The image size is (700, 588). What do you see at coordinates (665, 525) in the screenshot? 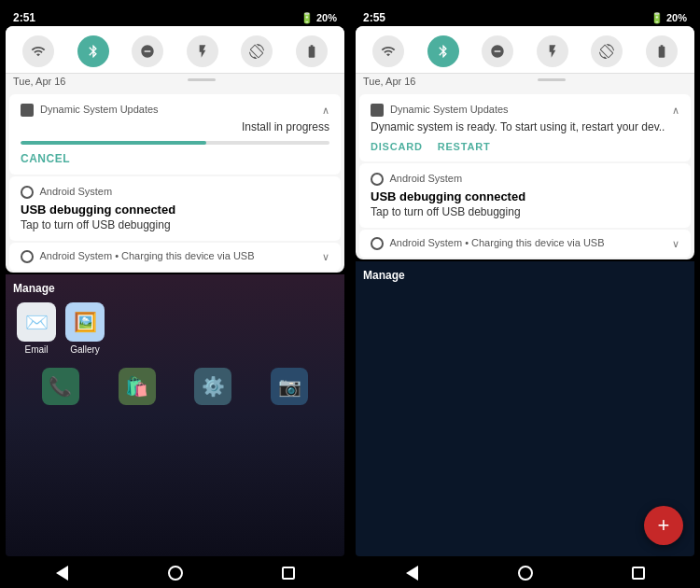
I see `fab-icon-2: +` at bounding box center [665, 525].